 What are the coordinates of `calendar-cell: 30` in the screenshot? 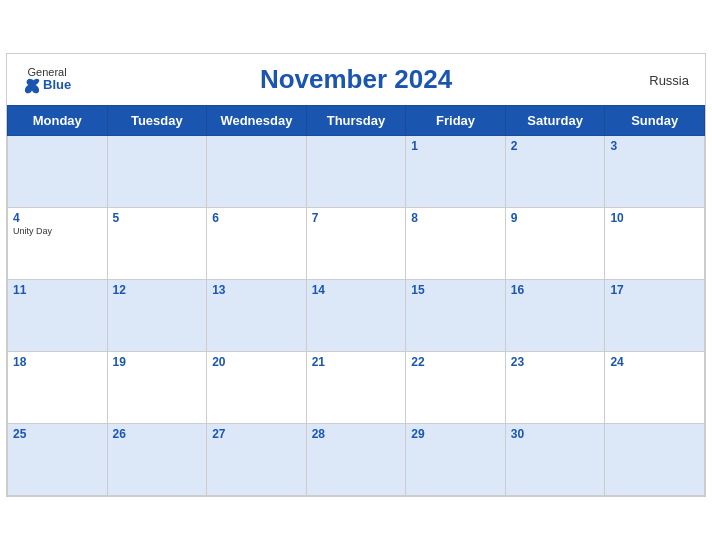 It's located at (555, 460).